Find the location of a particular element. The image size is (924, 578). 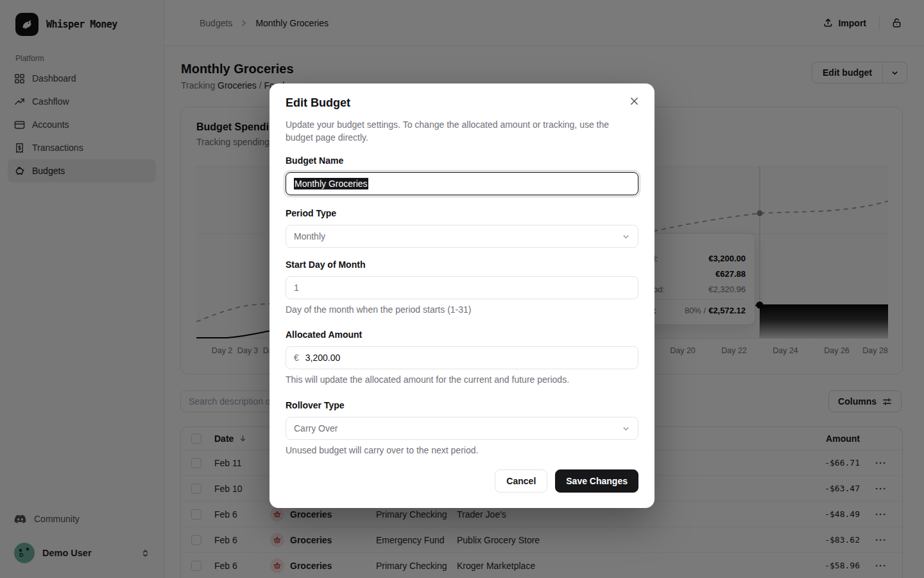

rollover-type-label: Rollover Type is located at coordinates (462, 407).